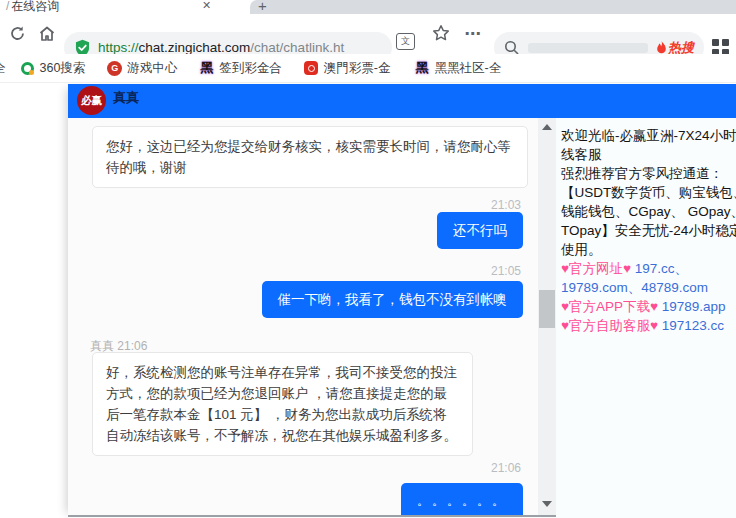 This screenshot has height=518, width=736. I want to click on 360-icon, so click(28, 68).